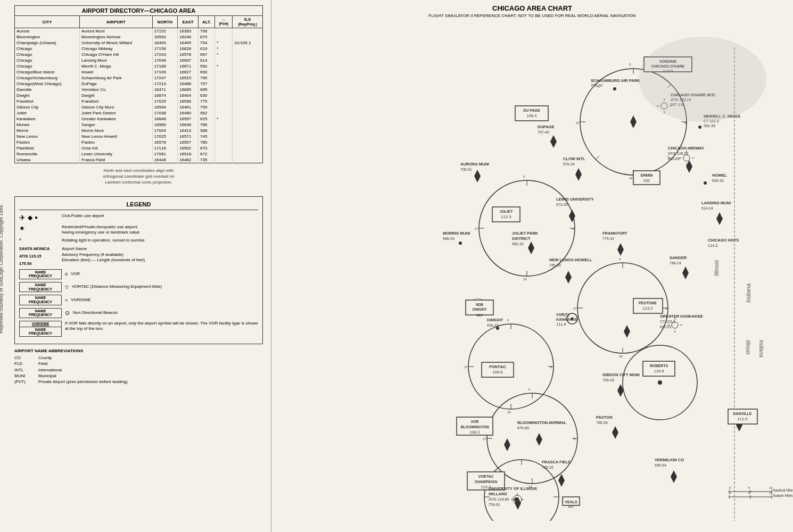 The width and height of the screenshot is (793, 532). What do you see at coordinates (524, 177) in the screenshot?
I see `svg-text: 0` at bounding box center [524, 177].